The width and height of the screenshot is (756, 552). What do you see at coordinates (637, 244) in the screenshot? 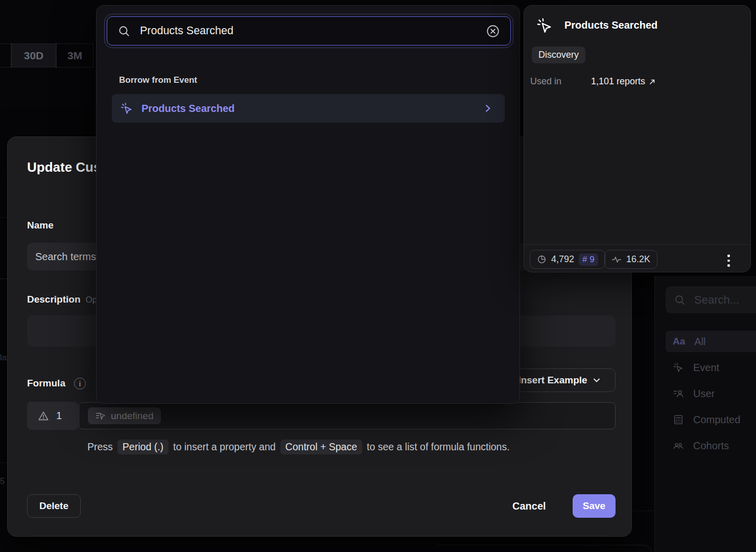
I see `detail-panel-divider` at bounding box center [637, 244].